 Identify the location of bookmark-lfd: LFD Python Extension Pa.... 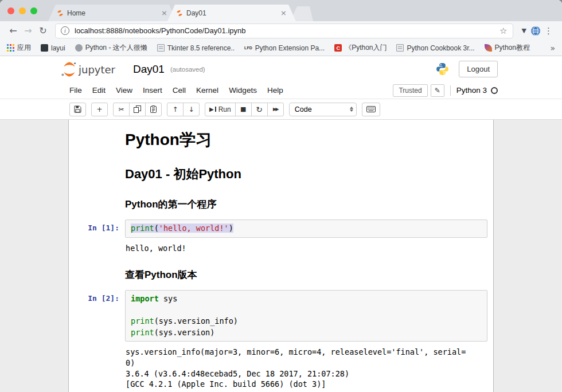
(284, 48).